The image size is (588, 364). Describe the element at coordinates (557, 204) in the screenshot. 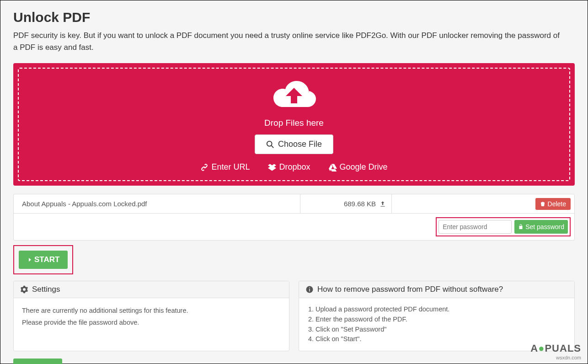

I see `delete-label: Delete` at that location.